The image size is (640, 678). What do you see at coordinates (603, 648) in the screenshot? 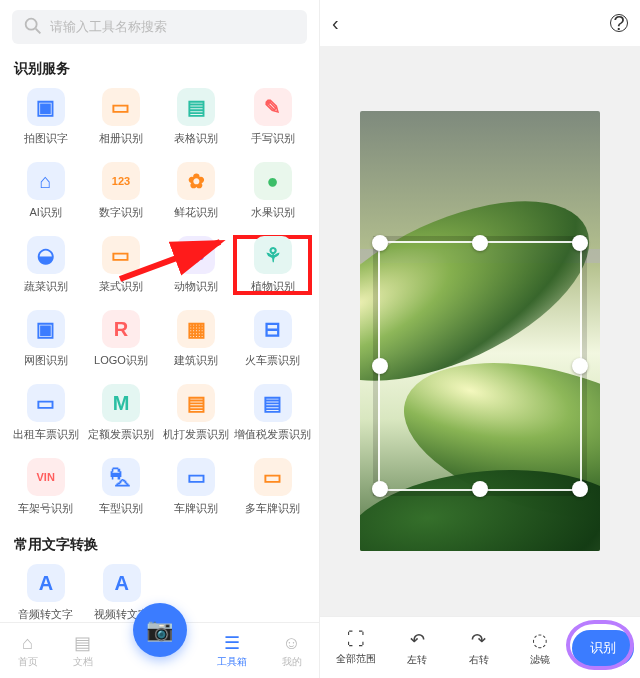
I see `recognize-button: 识别` at bounding box center [603, 648].